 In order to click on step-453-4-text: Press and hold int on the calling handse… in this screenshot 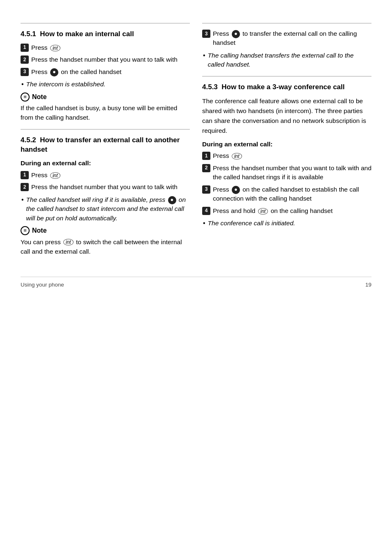, I will do `click(273, 211)`.